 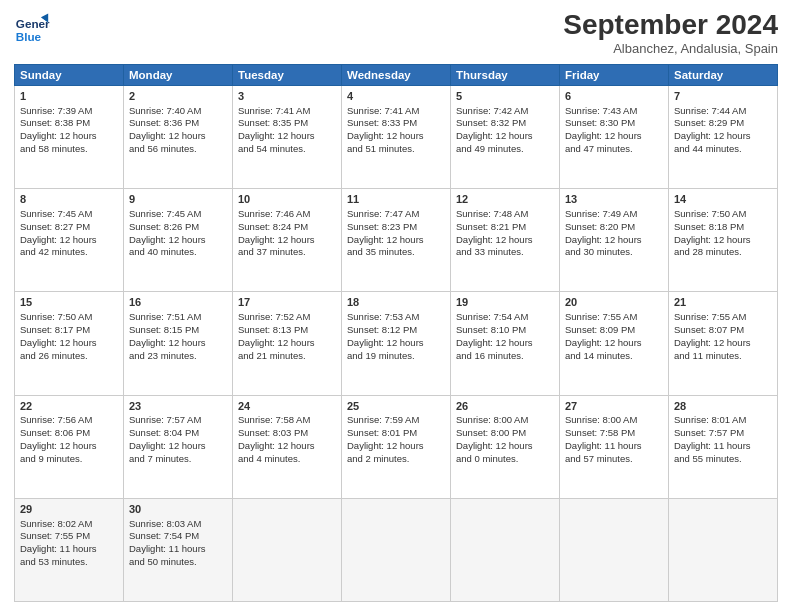 What do you see at coordinates (506, 344) in the screenshot?
I see `calendar-cell: 19Sunrise: 7:54 AMSunset: 8:10 PMDayligh…` at bounding box center [506, 344].